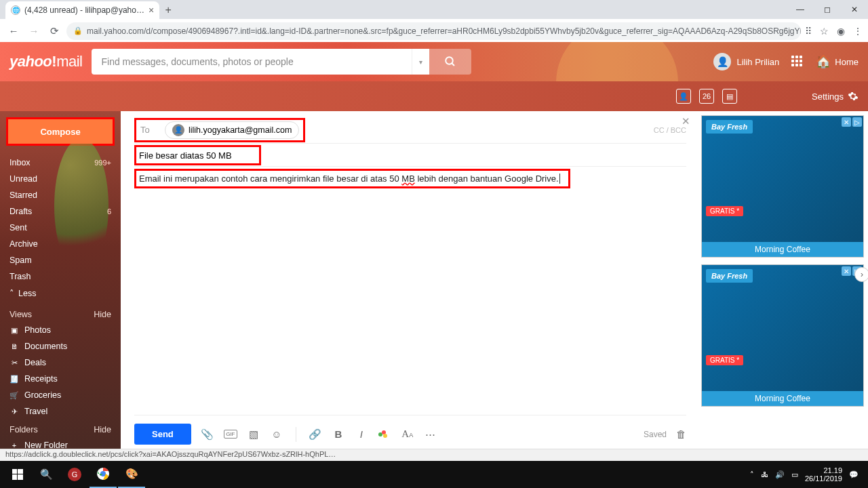  I want to click on maximize-icon: ◻, so click(827, 9).